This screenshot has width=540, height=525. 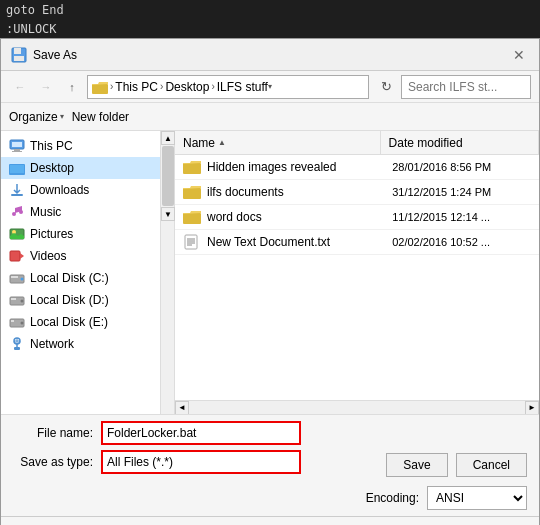 I want to click on encoding-label: Encoding:, so click(x=392, y=498).